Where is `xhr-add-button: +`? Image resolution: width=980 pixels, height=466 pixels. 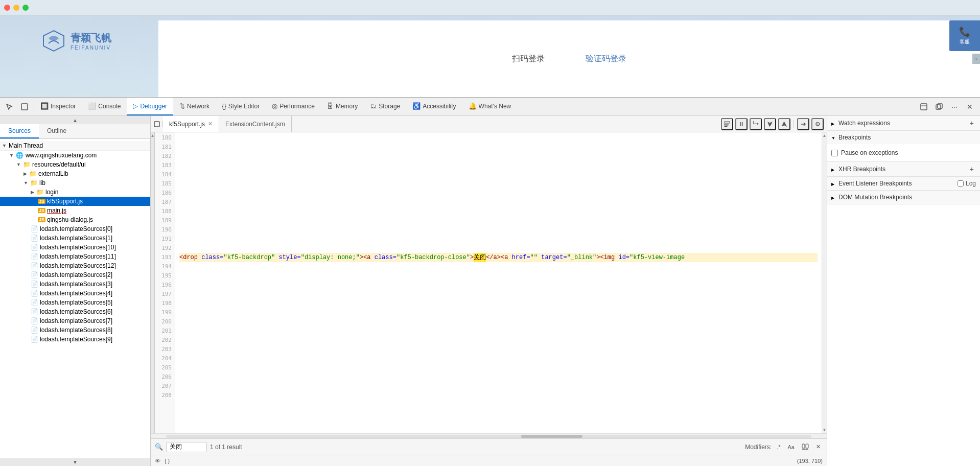 xhr-add-button: + is located at coordinates (972, 169).